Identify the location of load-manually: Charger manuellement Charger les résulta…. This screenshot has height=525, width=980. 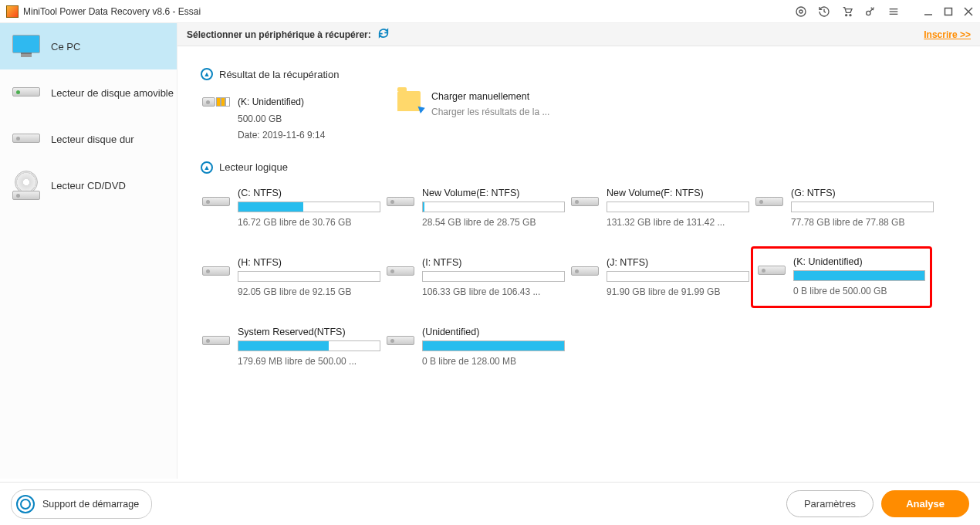
(474, 119).